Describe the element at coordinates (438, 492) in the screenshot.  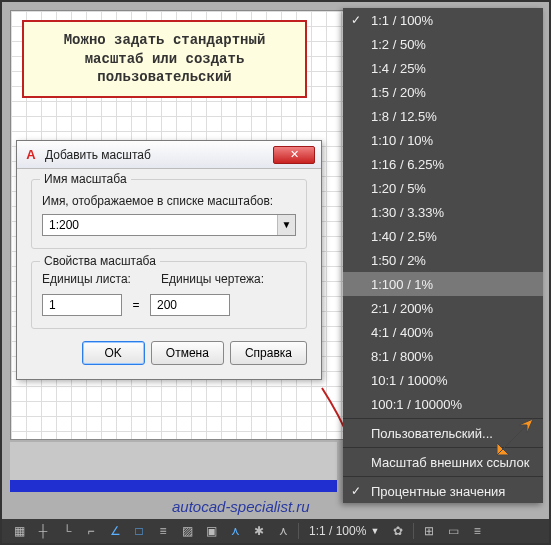
I see `menu-item-label: Процентные значения` at that location.